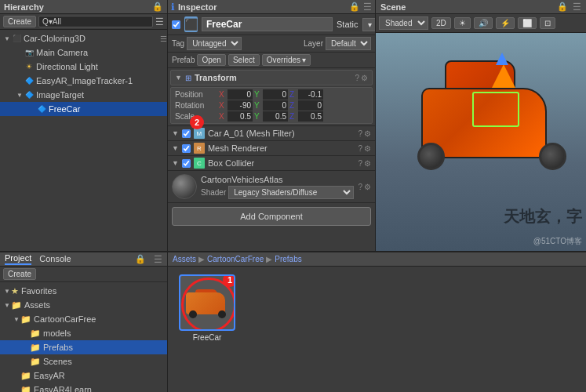 The height and width of the screenshot is (392, 586). I want to click on breadcrumb-cartooncarfree: CartoonCarFree, so click(235, 259).